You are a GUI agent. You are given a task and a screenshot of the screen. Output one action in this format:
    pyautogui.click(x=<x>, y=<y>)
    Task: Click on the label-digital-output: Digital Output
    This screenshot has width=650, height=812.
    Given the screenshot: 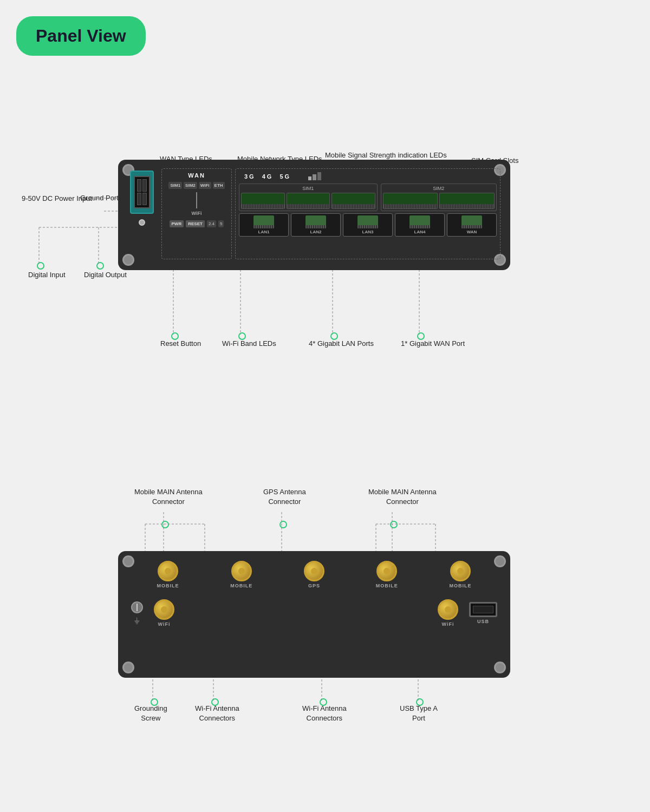 What is the action you would take?
    pyautogui.click(x=105, y=275)
    